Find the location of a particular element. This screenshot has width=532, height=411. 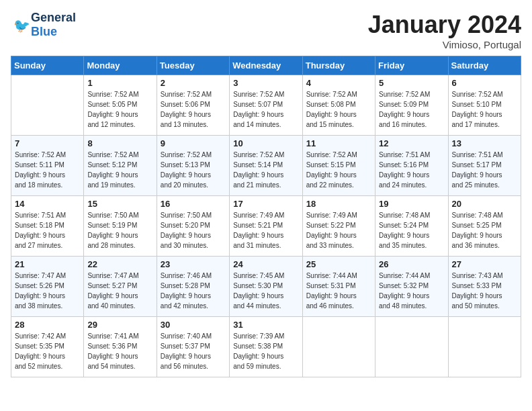

day-info: Sunrise: 7:44 AMSunset: 5:31 PMDaylight:… is located at coordinates (339, 291).